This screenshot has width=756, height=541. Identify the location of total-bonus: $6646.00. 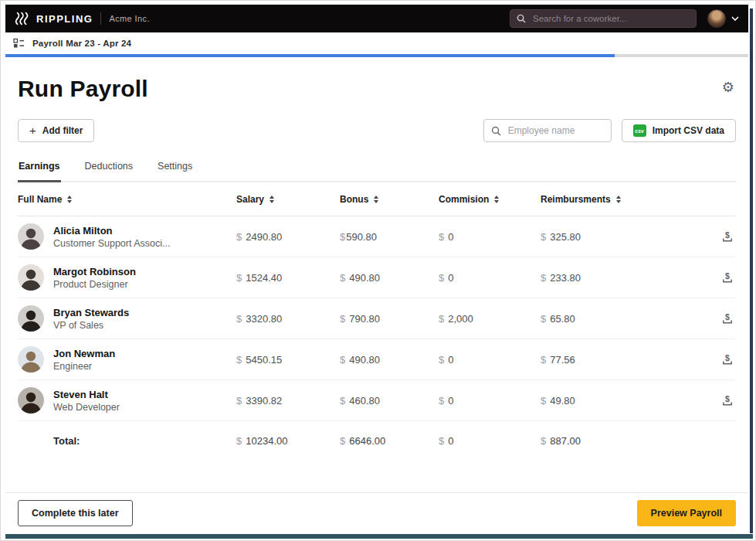
(389, 441).